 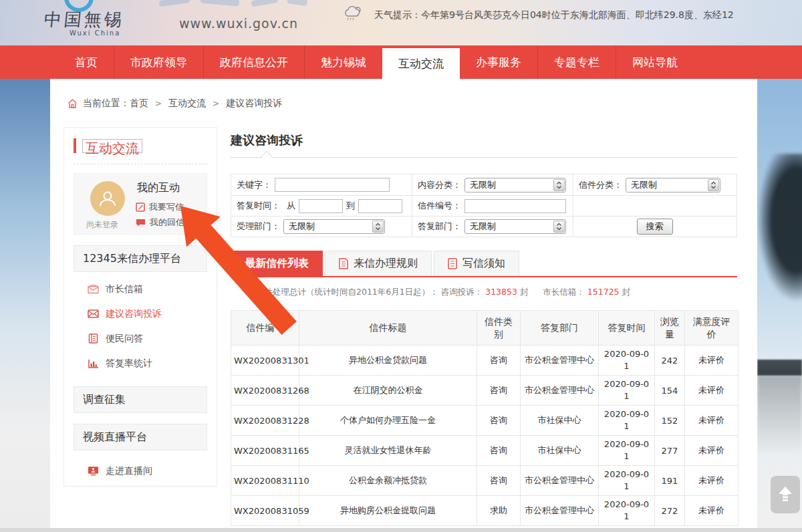 I want to click on nav-item-special-topics: 专题专栏, so click(x=576, y=62).